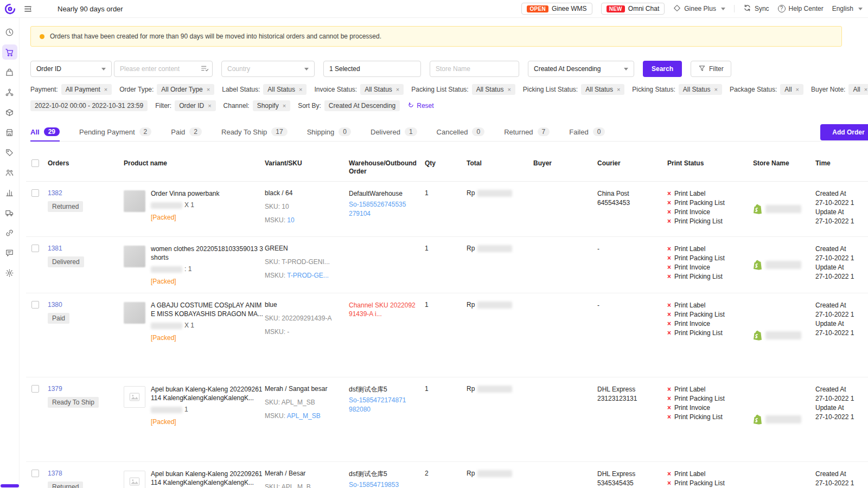 The image size is (868, 488). I want to click on tab-cancelled: Cancelled0, so click(461, 134).